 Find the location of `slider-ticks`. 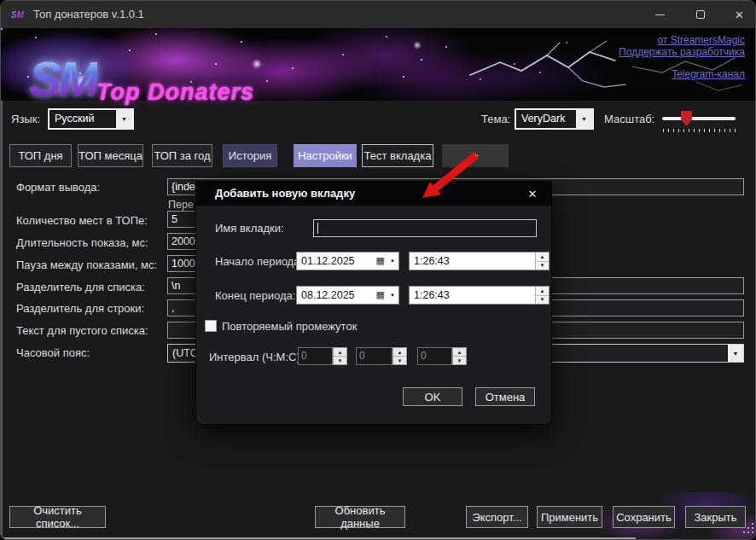

slider-ticks is located at coordinates (700, 131).